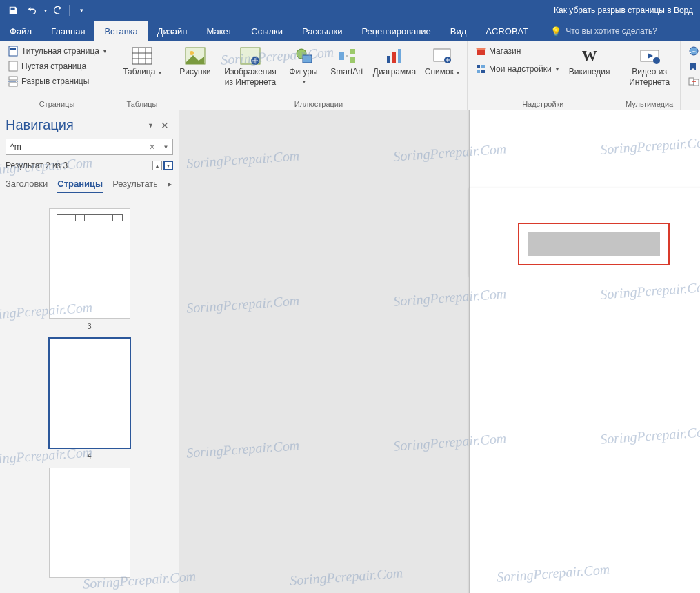  I want to click on screenshot-label: Снимок, so click(439, 72).